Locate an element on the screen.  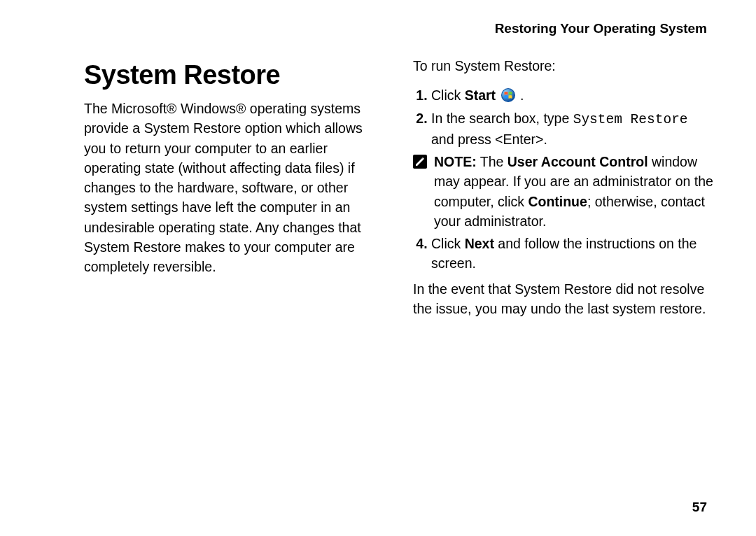
note-label: NOTE: is located at coordinates (455, 162).